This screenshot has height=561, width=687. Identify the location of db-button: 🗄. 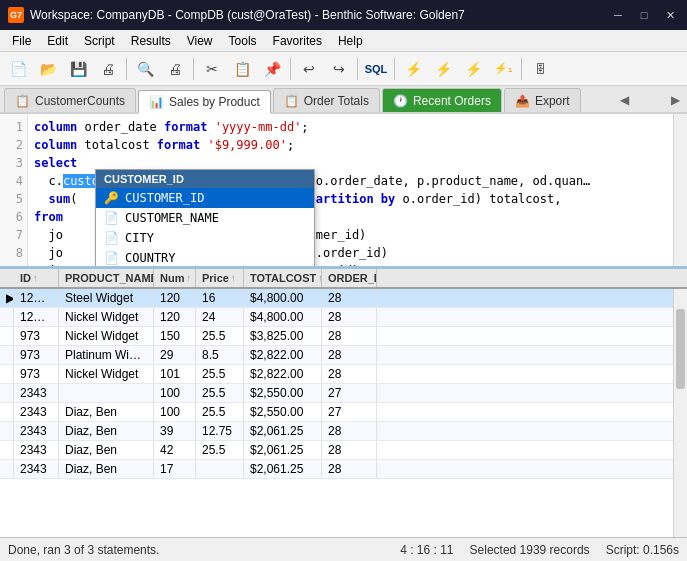
(540, 69).